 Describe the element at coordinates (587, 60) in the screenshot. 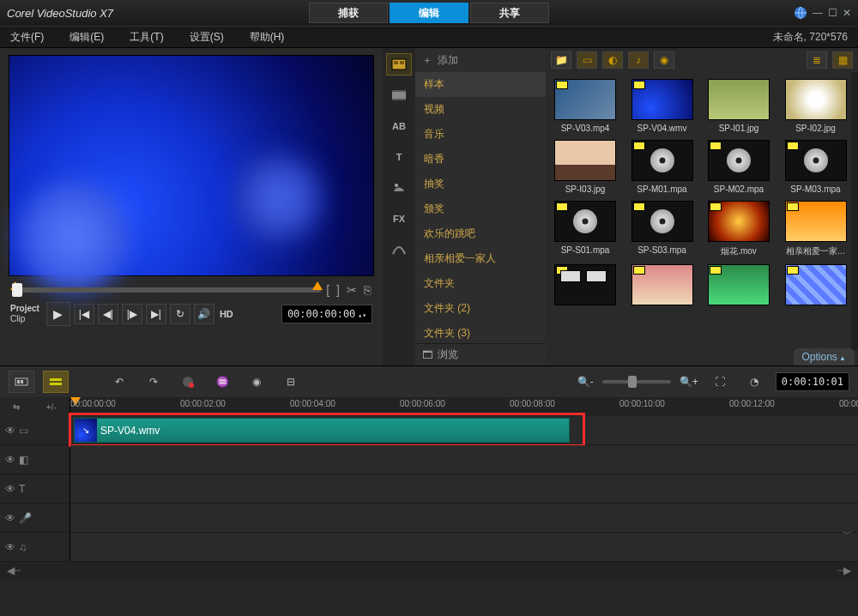

I see `show-video-button: ▭` at that location.